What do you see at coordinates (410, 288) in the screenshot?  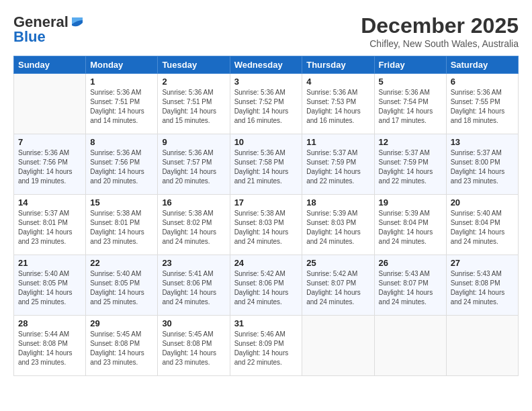 I see `day-info: Sunrise: 5:43 AMSunset: 8:07 PMDaylight:…` at bounding box center [410, 288].